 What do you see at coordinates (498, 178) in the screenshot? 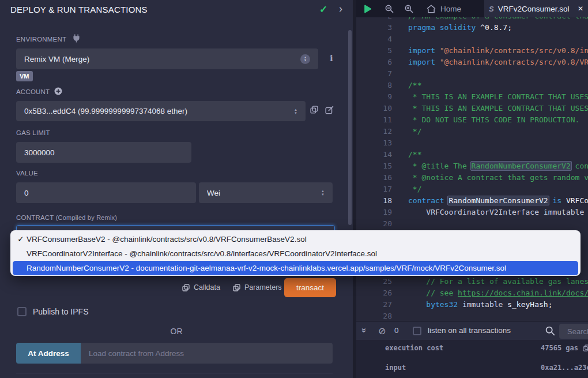
I see `code-text: * @notice A contract that gets random va…` at bounding box center [498, 178].